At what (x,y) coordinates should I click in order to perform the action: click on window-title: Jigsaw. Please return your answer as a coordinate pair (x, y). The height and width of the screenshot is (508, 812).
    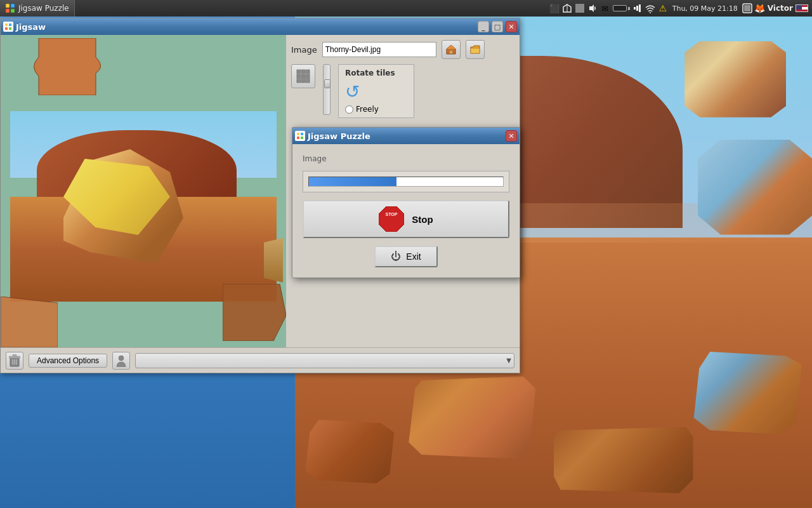
    Looking at the image, I should click on (246, 27).